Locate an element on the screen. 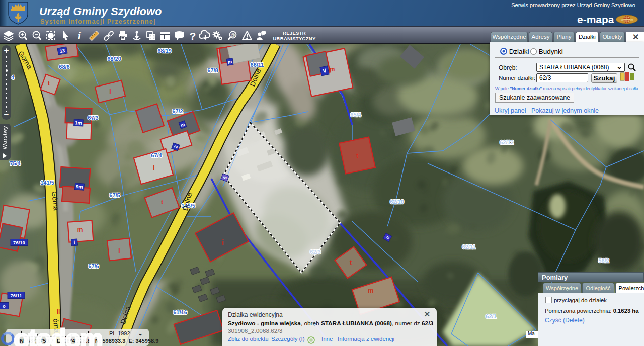 Image resolution: width=644 pixels, height=346 pixels. svg-text: 67/3 is located at coordinates (93, 118).